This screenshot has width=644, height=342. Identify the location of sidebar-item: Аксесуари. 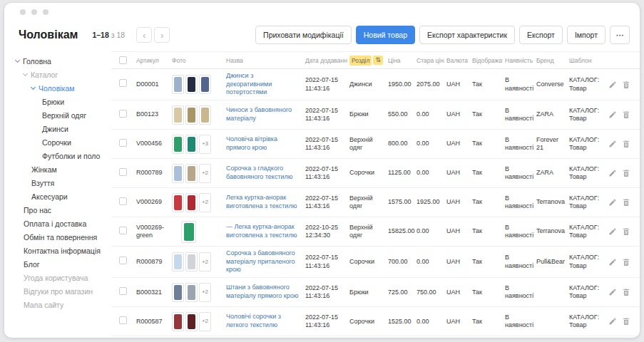
(63, 197).